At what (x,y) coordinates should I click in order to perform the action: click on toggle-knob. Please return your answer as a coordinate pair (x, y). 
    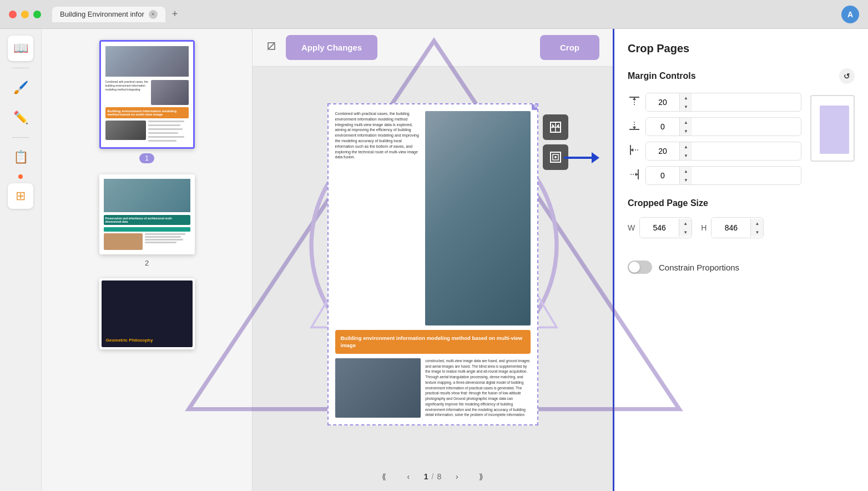
    Looking at the image, I should click on (634, 267).